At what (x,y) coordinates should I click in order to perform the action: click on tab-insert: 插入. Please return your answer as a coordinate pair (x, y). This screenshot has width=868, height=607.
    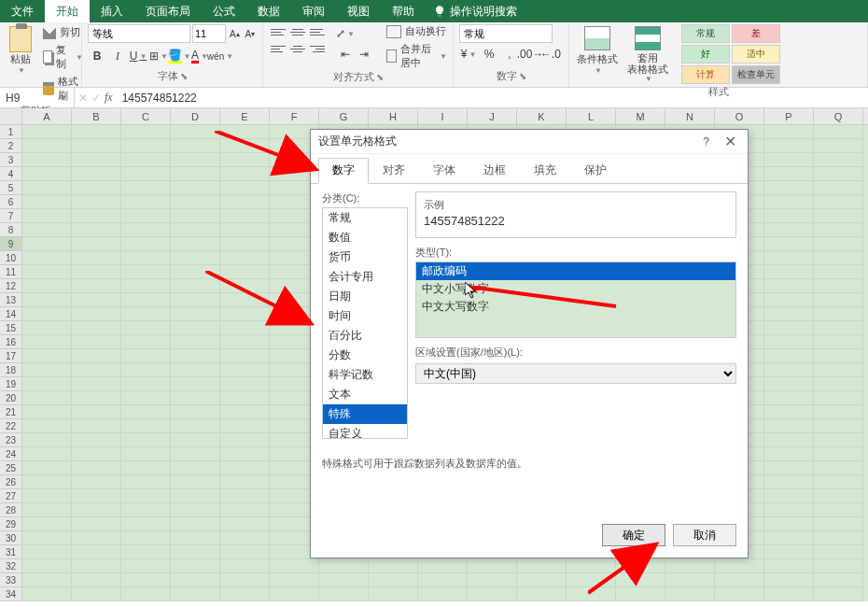
    Looking at the image, I should click on (112, 11).